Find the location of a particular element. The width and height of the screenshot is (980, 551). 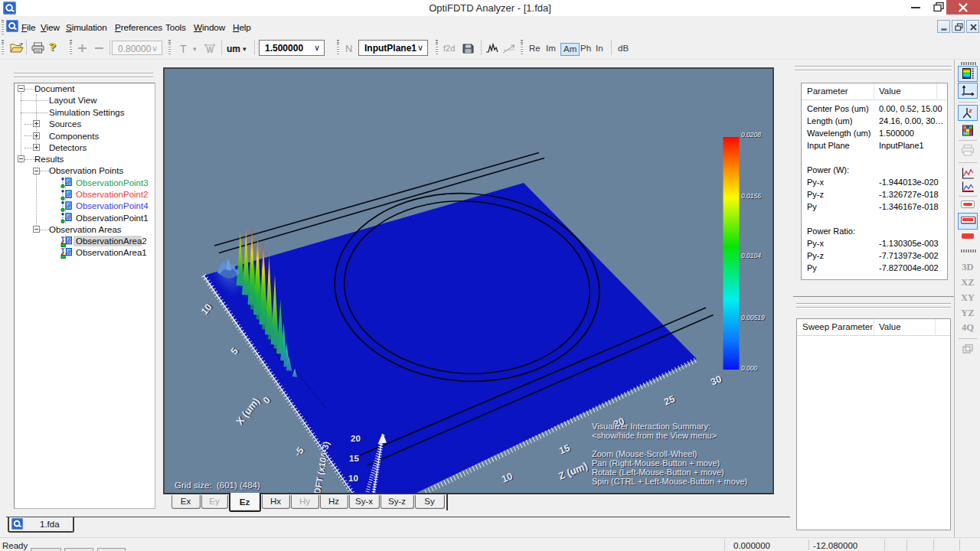

toggle-ph: Ph is located at coordinates (586, 49).